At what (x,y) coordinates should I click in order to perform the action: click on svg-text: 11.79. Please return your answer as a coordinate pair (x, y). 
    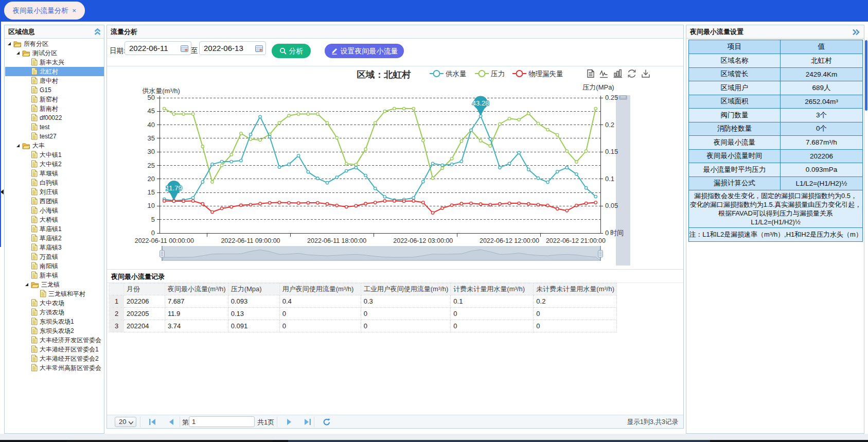
    Looking at the image, I should click on (174, 188).